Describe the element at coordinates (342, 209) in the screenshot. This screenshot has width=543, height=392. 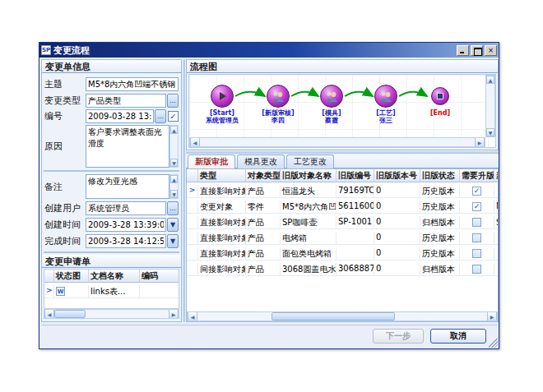
I see `table-row: 变更对象零件M5*8内六角凹...56116000历史版本✓M5*8...` at that location.